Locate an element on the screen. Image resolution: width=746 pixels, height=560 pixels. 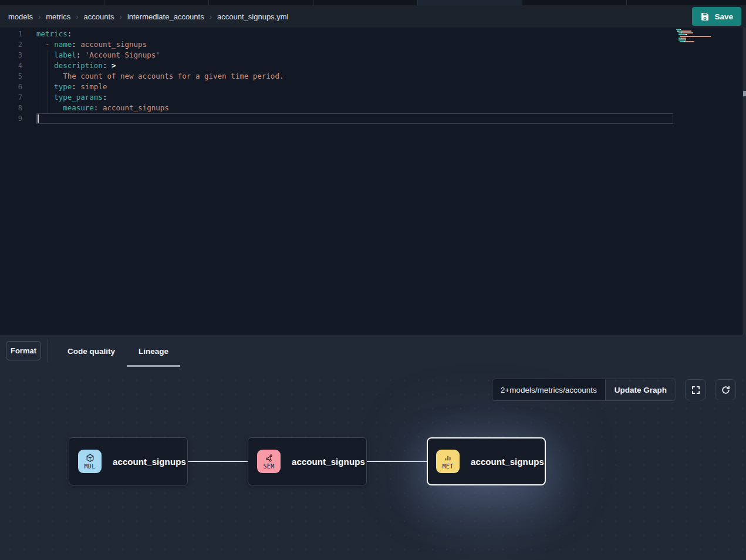
code-line: 1metrics: is located at coordinates (373, 34).